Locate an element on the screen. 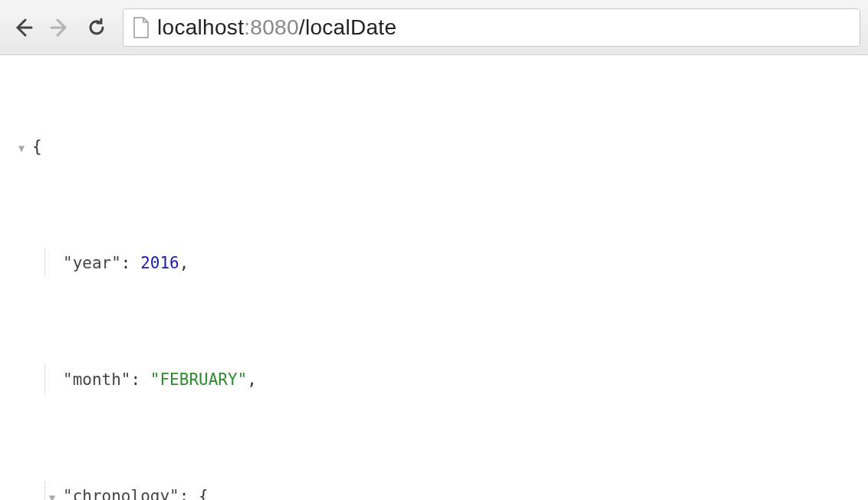  url-host: localhost is located at coordinates (201, 28).